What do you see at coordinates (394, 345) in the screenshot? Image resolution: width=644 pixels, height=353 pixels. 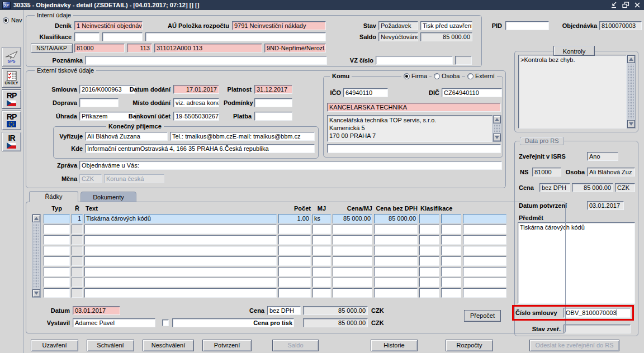 I see `historie-button: Historie` at bounding box center [394, 345].